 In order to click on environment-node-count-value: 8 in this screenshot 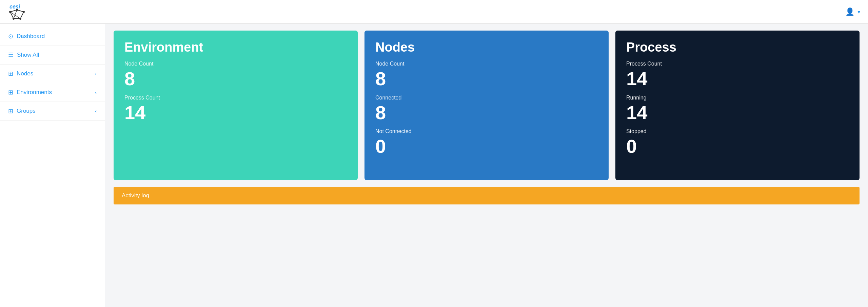, I will do `click(236, 79)`.